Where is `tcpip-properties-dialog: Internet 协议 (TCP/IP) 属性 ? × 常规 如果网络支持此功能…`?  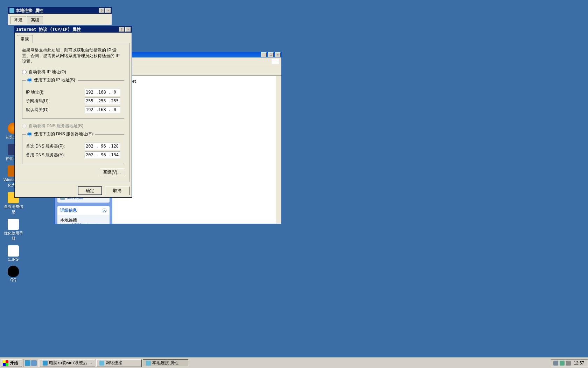
tcpip-properties-dialog: Internet 协议 (TCP/IP) 属性 ? × 常规 如果网络支持此功能… is located at coordinates (73, 112).